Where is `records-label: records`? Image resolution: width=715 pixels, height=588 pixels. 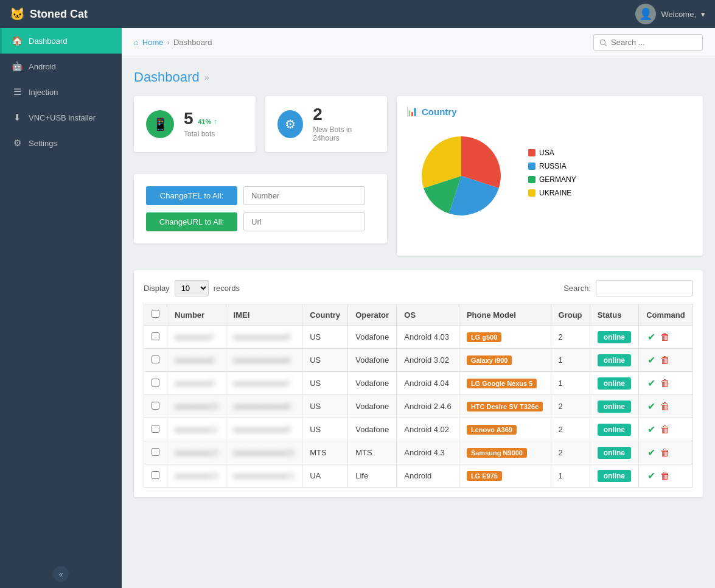
records-label: records is located at coordinates (226, 289).